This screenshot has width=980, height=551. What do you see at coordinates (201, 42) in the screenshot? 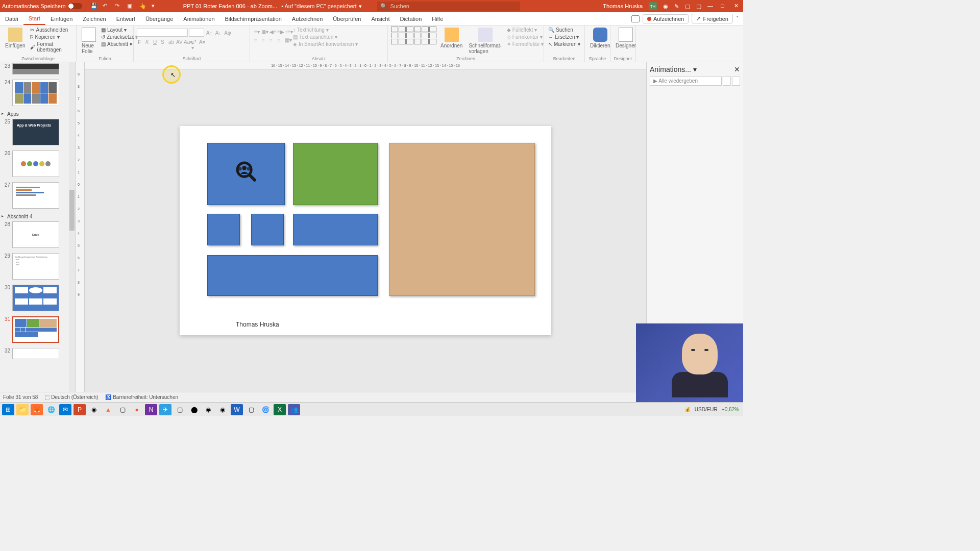
I see `font-color-icon: A▾` at bounding box center [201, 42].